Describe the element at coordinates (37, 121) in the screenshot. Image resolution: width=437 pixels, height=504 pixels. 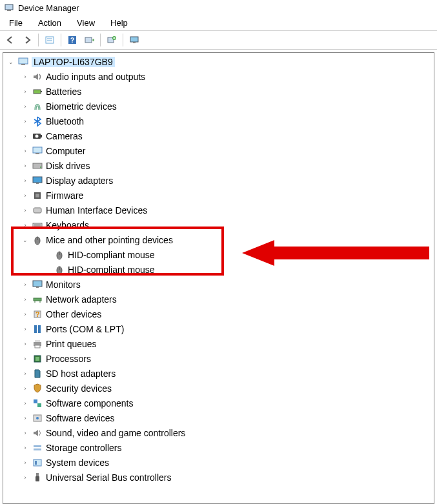
I see `bluetooth-icon` at that location.